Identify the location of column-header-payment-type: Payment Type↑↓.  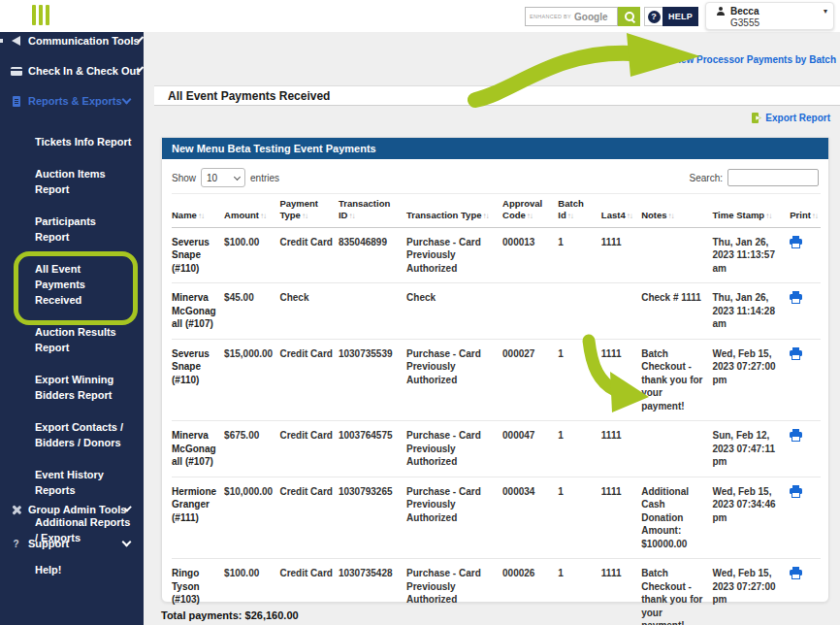
(308, 212).